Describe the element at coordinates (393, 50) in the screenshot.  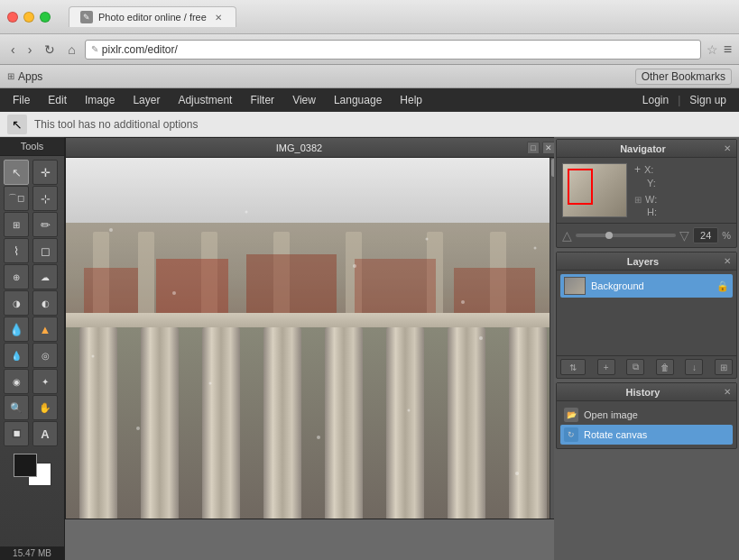
I see `url-bar: ✎ pixlr.com/editor/` at that location.